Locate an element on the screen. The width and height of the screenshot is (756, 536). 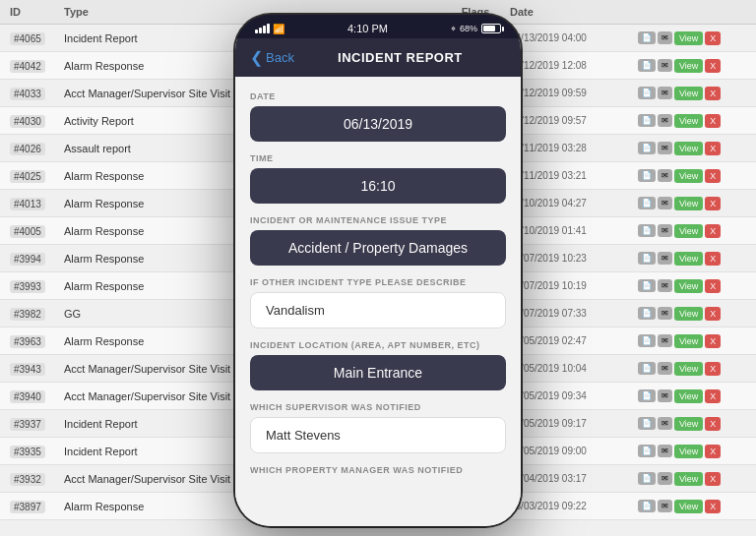
back-button: ❮ Back is located at coordinates (272, 57).